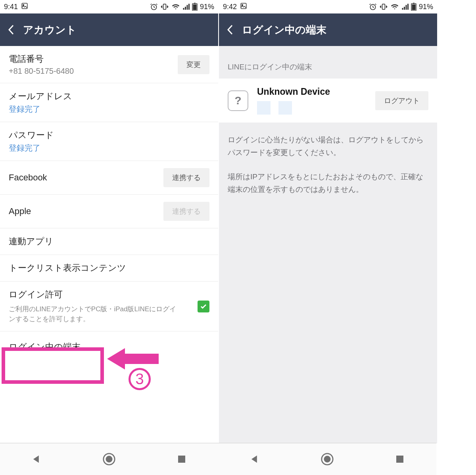 The image size is (476, 475). What do you see at coordinates (218, 459) in the screenshot?
I see `system-nav-bar` at bounding box center [218, 459].